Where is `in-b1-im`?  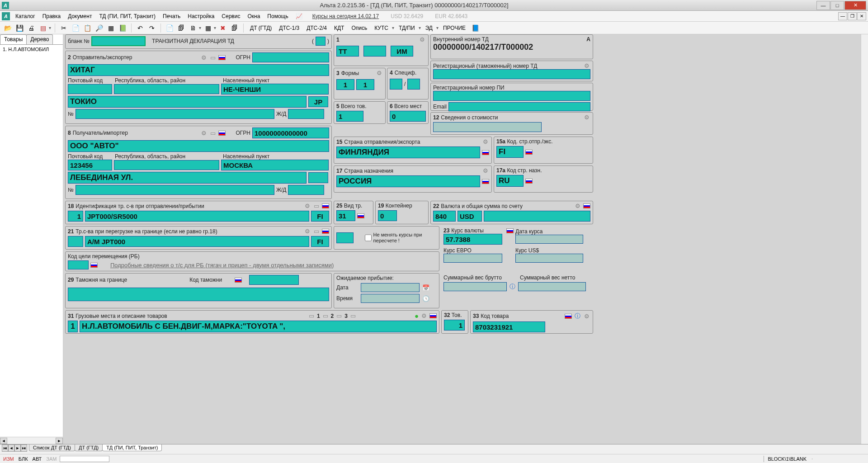
in-b1-im is located at coordinates (402, 51).